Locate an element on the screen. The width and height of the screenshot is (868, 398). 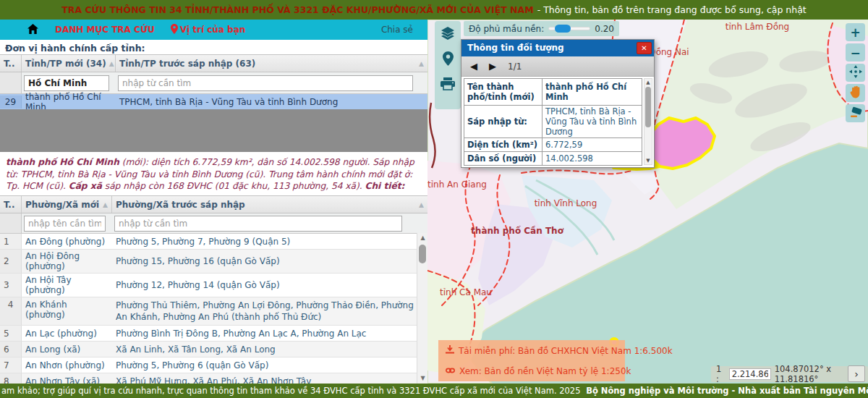
scale-prefix: 1 : is located at coordinates (720, 373).